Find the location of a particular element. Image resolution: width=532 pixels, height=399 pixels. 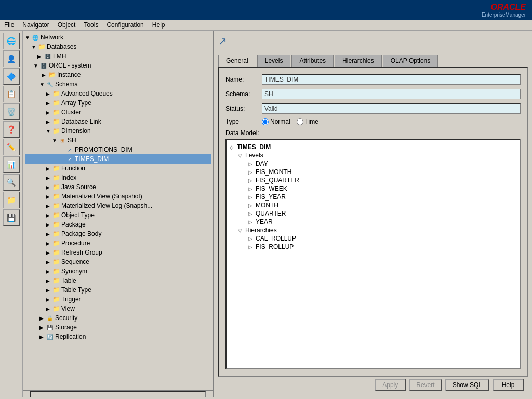

tab-attributes: Attributes is located at coordinates (313, 61).